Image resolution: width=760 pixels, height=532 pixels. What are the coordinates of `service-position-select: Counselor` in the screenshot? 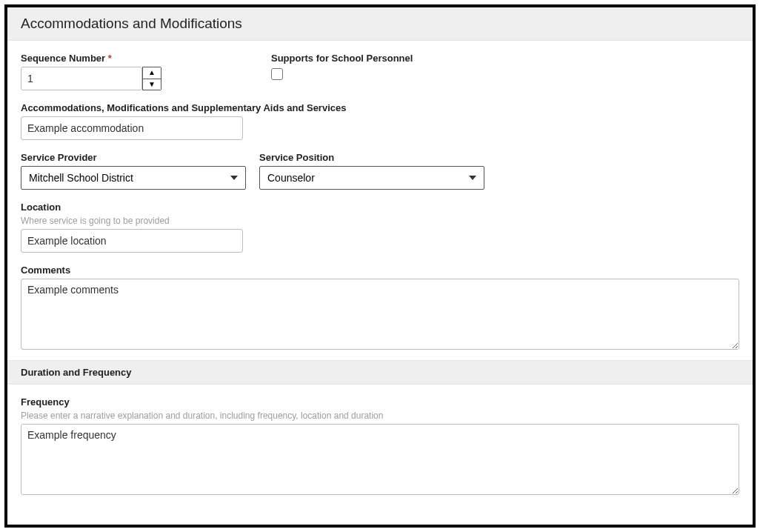 It's located at (372, 178).